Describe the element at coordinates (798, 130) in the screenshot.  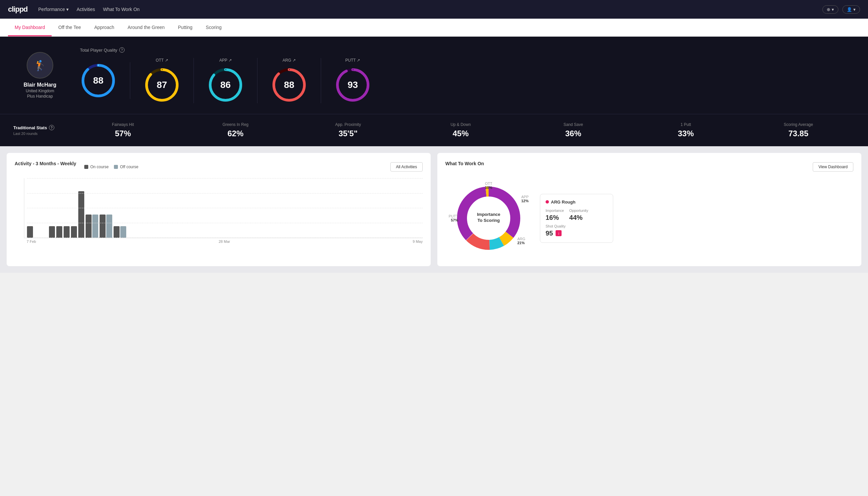
I see `stat-scoring: Scoring Average 73.85` at that location.